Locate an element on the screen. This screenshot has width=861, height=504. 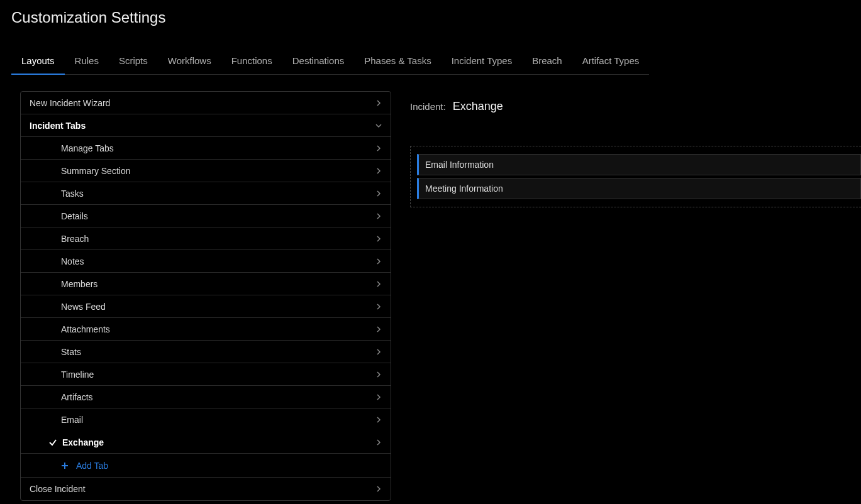
sidebar-item-artifacts: Artifacts is located at coordinates (206, 397).